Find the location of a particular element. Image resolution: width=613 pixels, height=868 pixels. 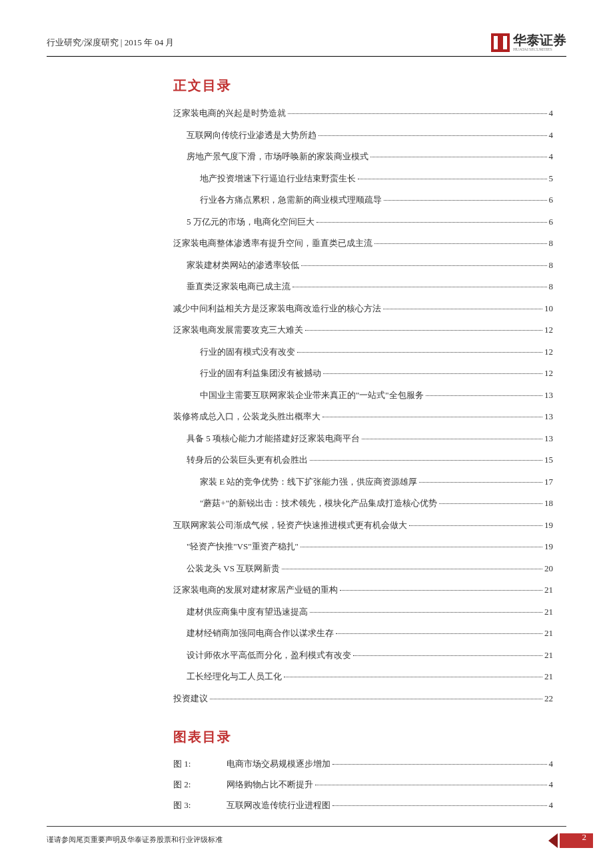

breadcrumb: 行业研究/深度研究 | 2015 年 04 月 is located at coordinates (111, 43).